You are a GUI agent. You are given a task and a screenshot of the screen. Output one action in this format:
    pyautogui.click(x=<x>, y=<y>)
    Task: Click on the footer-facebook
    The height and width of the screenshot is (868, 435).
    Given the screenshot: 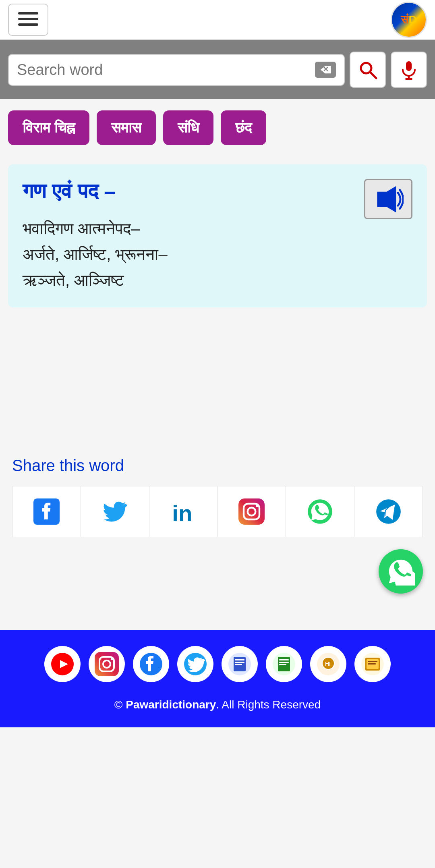 What is the action you would take?
    pyautogui.click(x=151, y=664)
    